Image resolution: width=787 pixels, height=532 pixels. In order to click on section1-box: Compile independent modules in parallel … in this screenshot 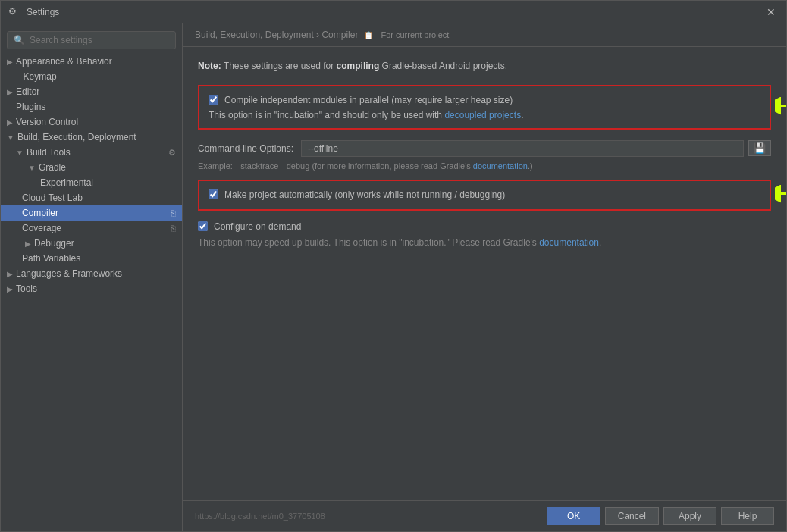, I will do `click(484, 108)`.